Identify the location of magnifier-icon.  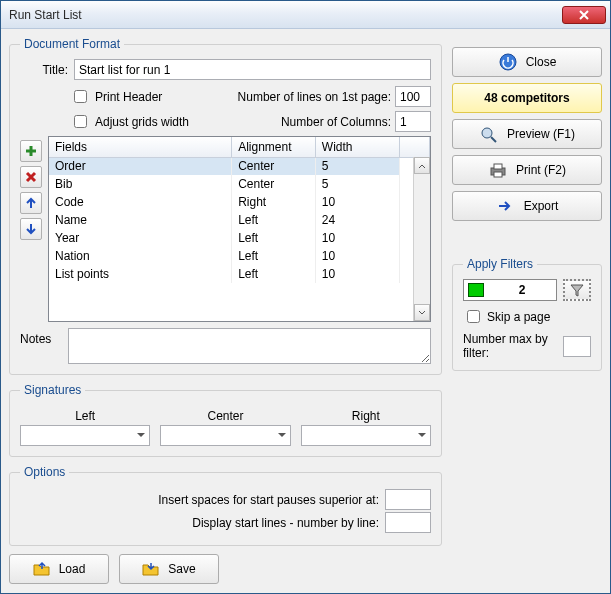
(489, 134).